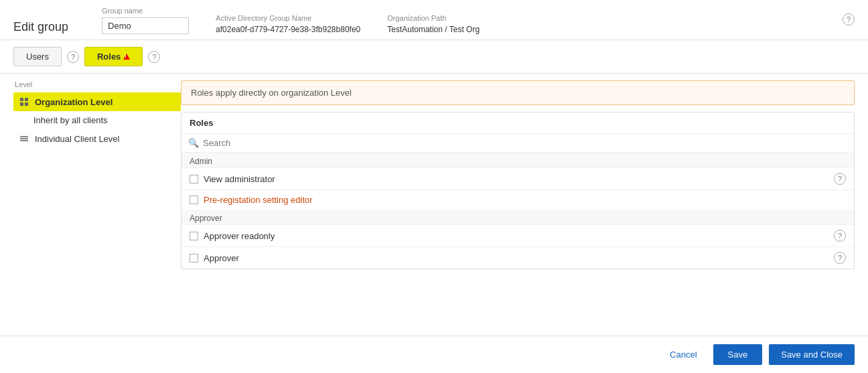 The image size is (868, 373). I want to click on approver-help-icon: ?, so click(840, 258).